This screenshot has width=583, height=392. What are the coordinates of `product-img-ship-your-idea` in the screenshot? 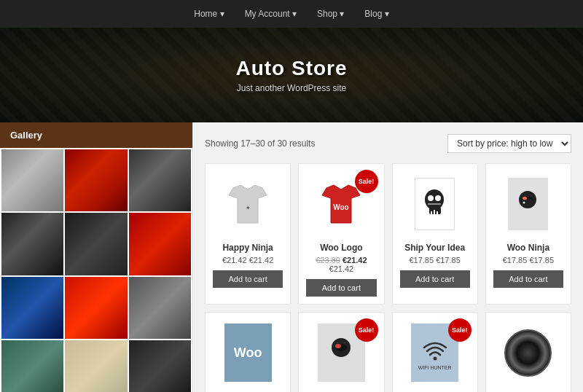 It's located at (435, 204).